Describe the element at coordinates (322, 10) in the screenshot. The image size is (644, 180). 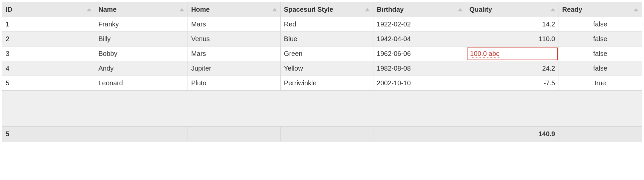
I see `table-header: ID Name Home Spacesuit Style` at that location.